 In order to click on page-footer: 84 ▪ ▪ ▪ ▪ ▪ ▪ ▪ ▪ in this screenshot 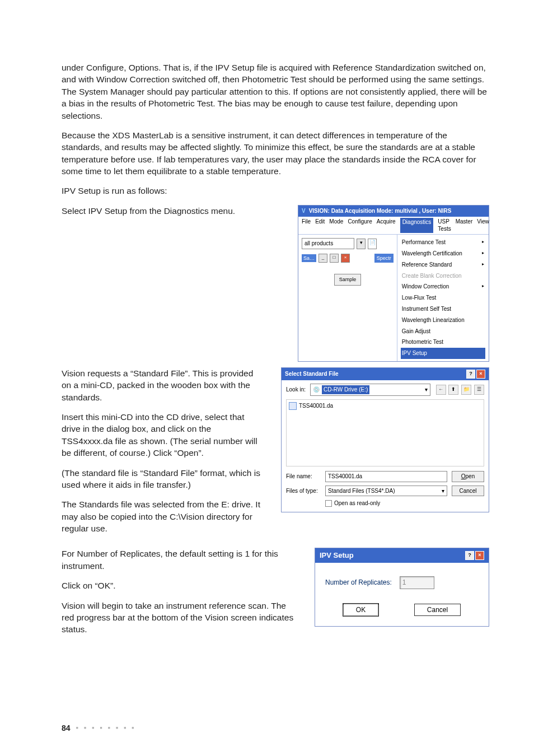, I will do `click(99, 728)`.